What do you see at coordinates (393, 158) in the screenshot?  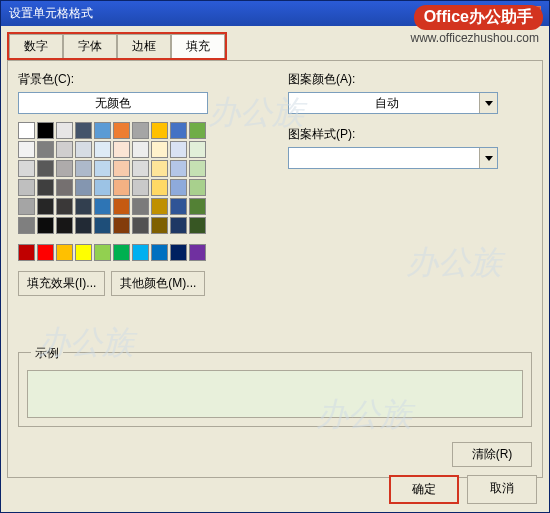 I see `pattern-style-combo` at bounding box center [393, 158].